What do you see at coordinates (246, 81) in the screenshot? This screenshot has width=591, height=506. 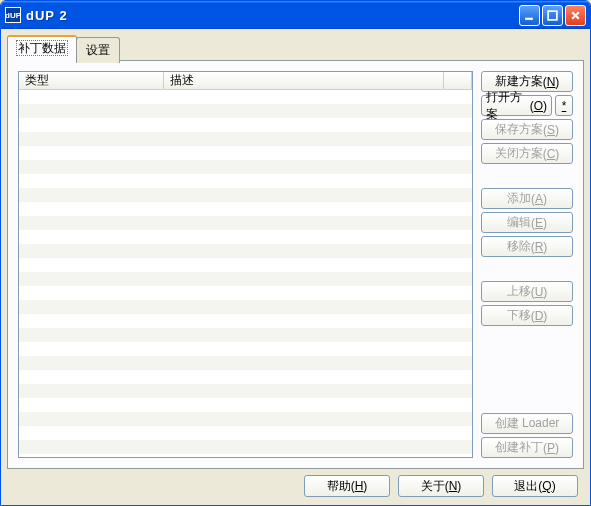 I see `list-header: 类型 描述` at bounding box center [246, 81].